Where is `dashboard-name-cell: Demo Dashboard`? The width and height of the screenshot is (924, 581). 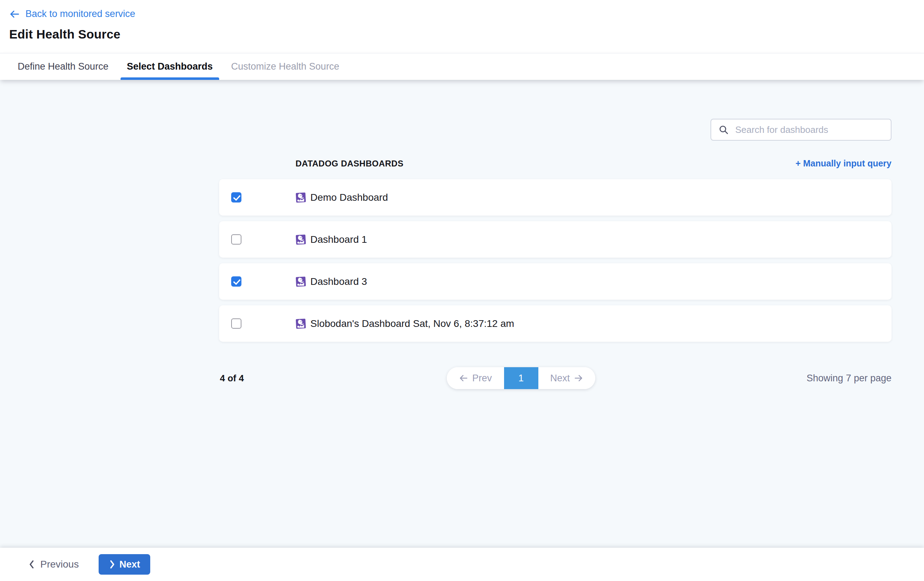 dashboard-name-cell: Demo Dashboard is located at coordinates (342, 198).